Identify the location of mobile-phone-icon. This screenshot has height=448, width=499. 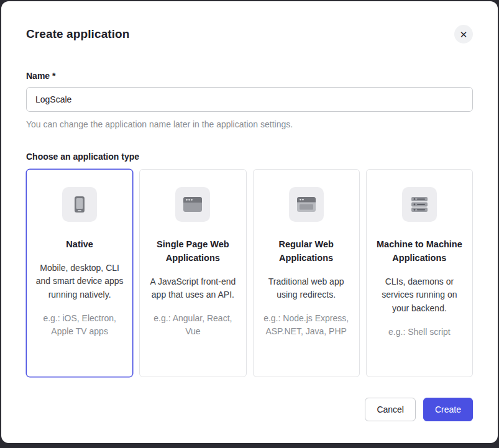
(80, 204).